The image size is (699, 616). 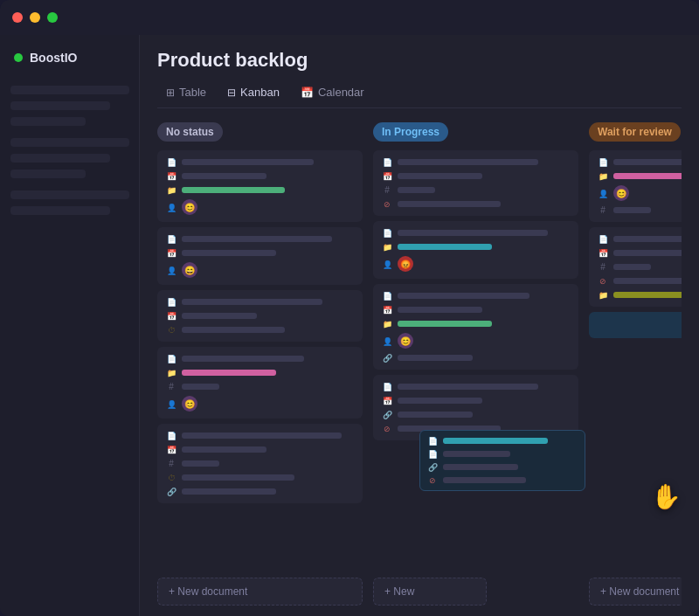 I want to click on kanban-icon: ⊟, so click(x=232, y=93).